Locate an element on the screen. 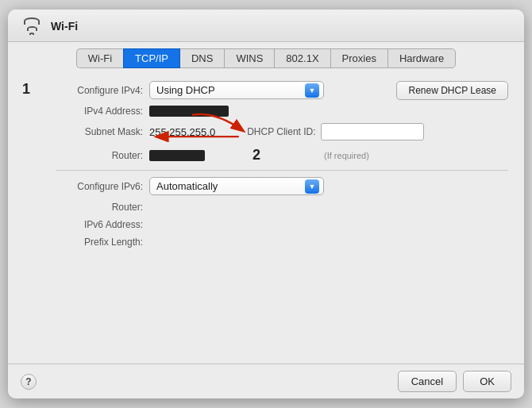  configure-ipv6-row: Configure IPv6: Automatically is located at coordinates (282, 186).